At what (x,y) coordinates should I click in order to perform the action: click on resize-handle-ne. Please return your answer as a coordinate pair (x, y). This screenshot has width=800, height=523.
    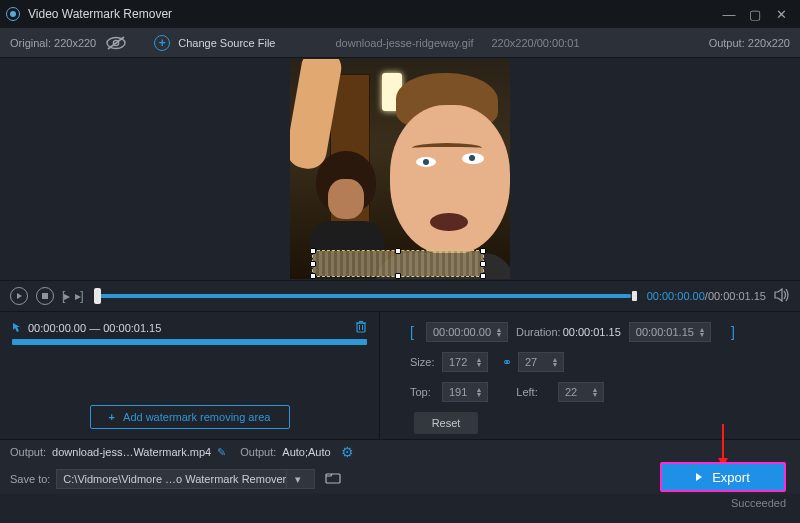
    Looking at the image, I should click on (483, 251).